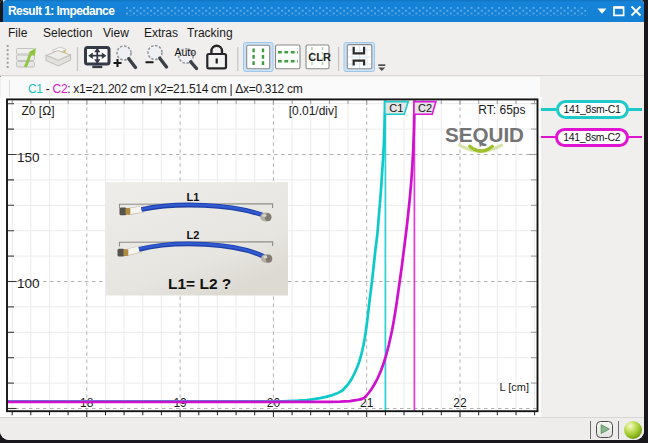 Image resolution: width=648 pixels, height=443 pixels. What do you see at coordinates (314, 111) in the screenshot?
I see `svg-text: [0.01/div]` at bounding box center [314, 111].